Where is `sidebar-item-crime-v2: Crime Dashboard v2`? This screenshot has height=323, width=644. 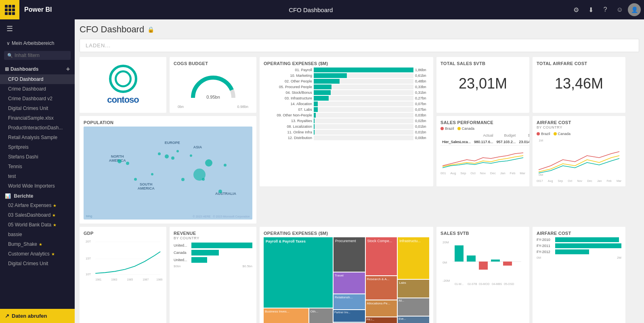 sidebar-item-crime-v2: Crime Dashboard v2 is located at coordinates (37, 99).